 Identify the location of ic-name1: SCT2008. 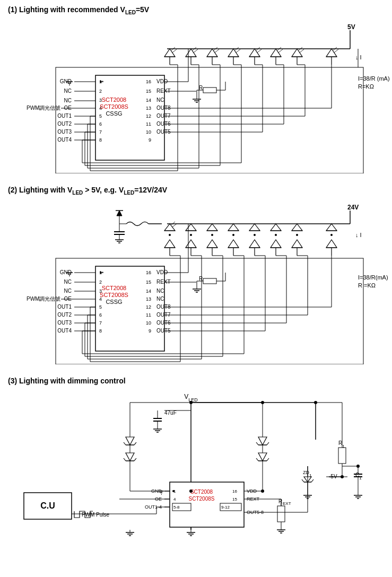
(114, 100).